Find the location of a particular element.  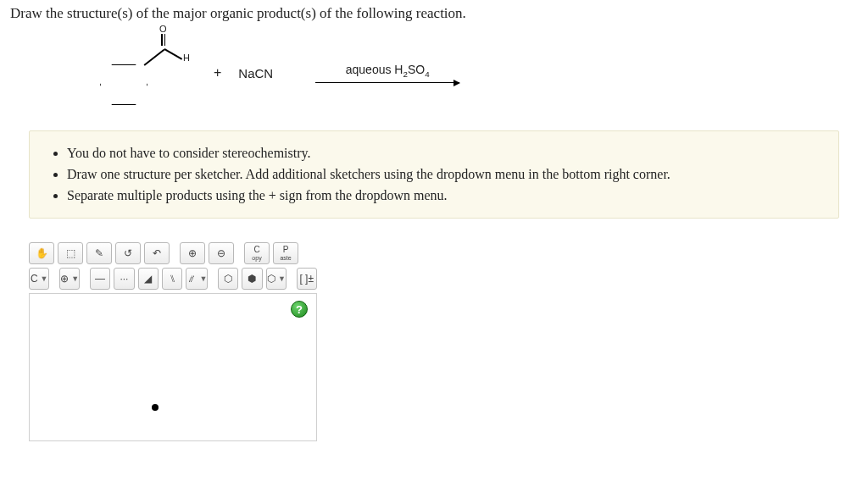

paste-label-bot: aste is located at coordinates (285, 258).